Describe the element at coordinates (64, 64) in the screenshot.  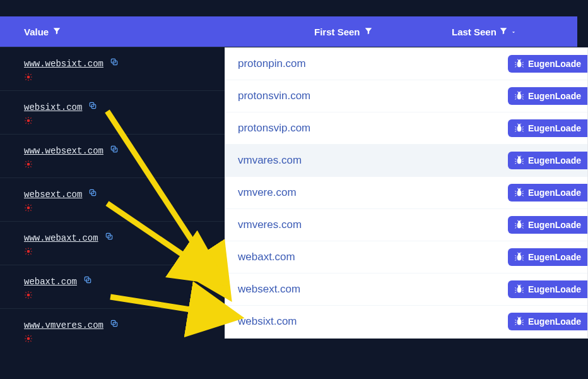
I see `domain-link: www.websixt.com` at that location.